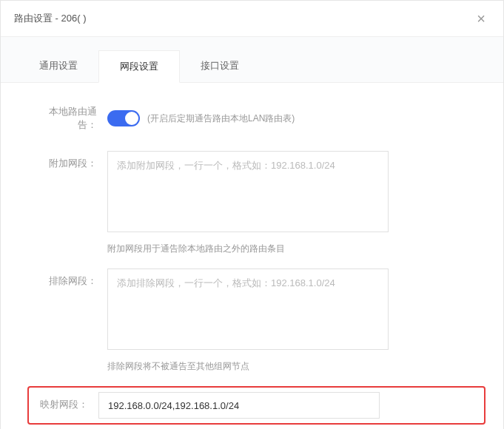 Image resolution: width=504 pixels, height=429 pixels. I want to click on additional-segment-help: 附加网段用于通告除本地路由之外的路由条目, so click(248, 249).